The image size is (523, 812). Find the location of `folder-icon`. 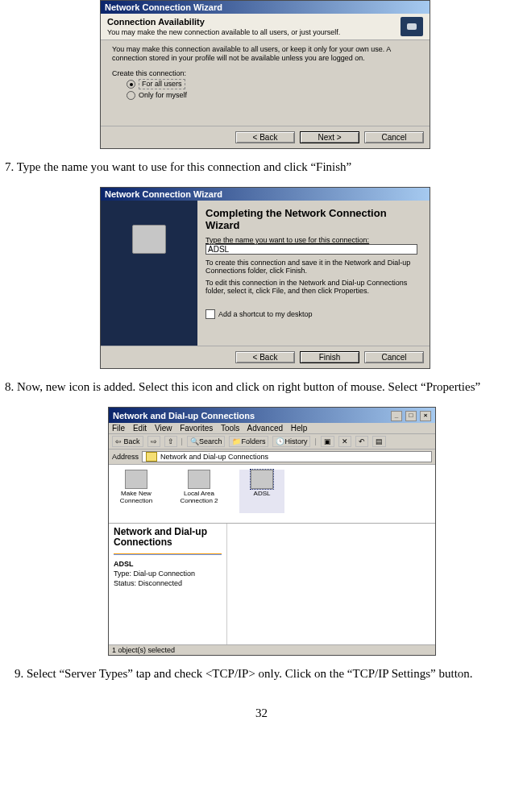

folder-icon is located at coordinates (152, 457).